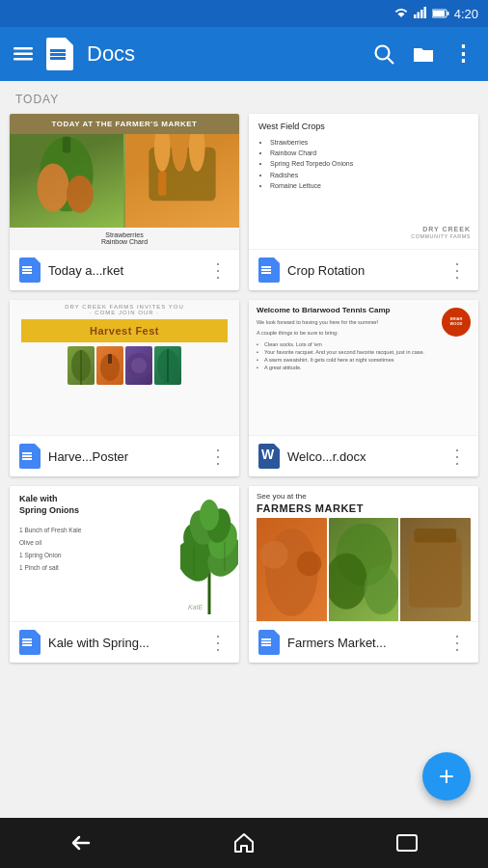  I want to click on fab-plus-icon: +, so click(447, 776).